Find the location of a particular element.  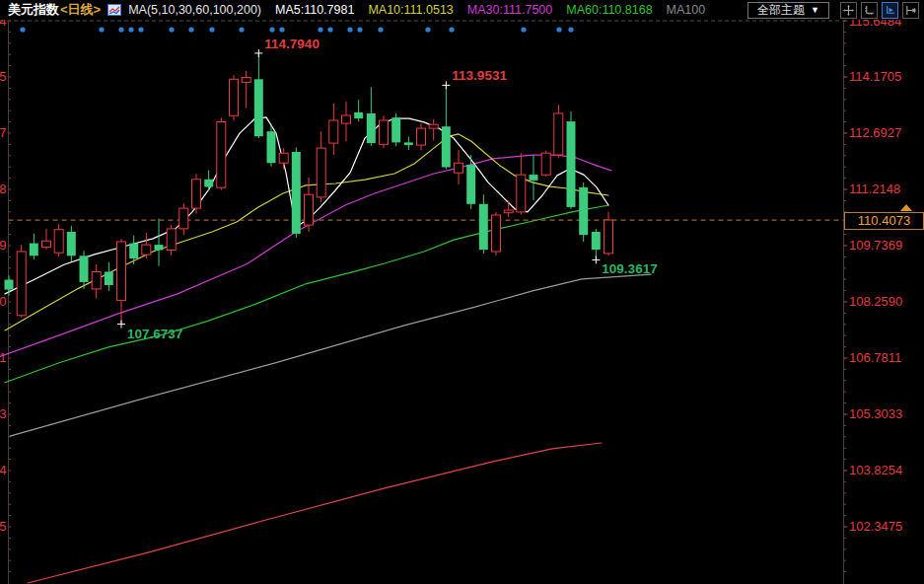

axis-scale-active-button is located at coordinates (889, 10).